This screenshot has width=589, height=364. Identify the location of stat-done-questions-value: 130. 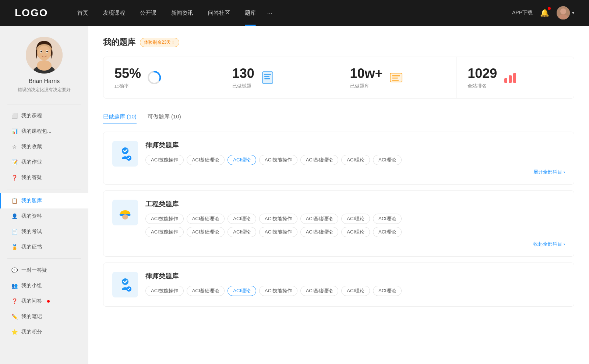
(243, 74).